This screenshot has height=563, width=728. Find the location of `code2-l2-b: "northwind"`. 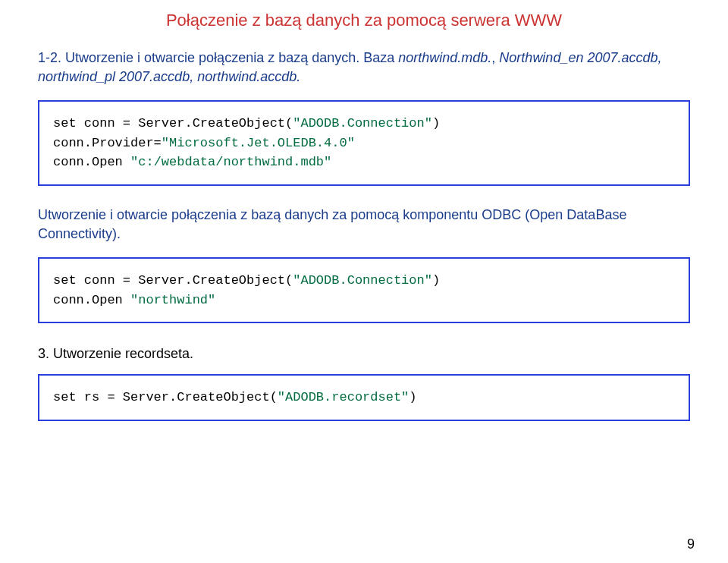

code2-l2-b: "northwind" is located at coordinates (173, 300).